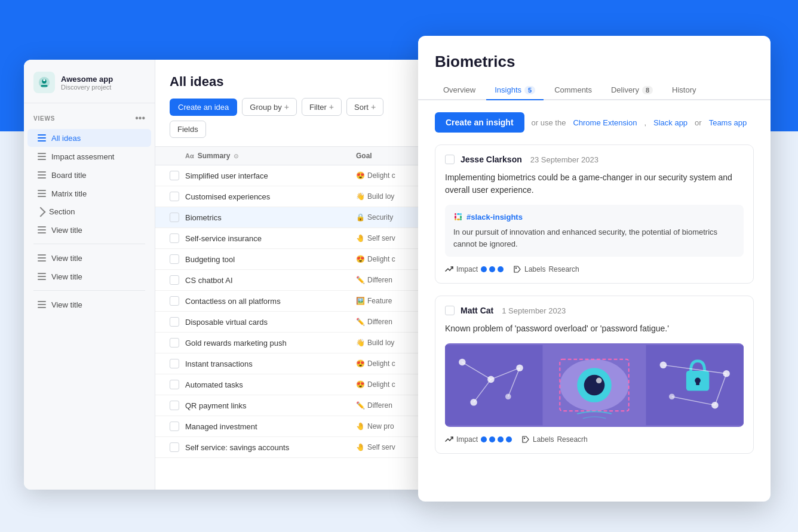 This screenshot has width=798, height=532. Describe the element at coordinates (594, 217) in the screenshot. I see `slack-channel-1: #slack-insights` at that location.